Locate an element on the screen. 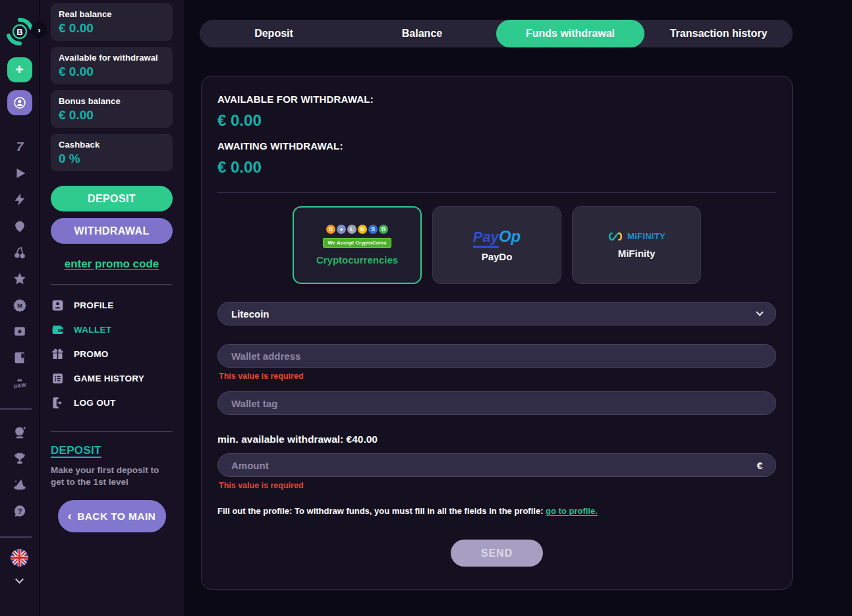  menu-label: WALLET is located at coordinates (92, 329).